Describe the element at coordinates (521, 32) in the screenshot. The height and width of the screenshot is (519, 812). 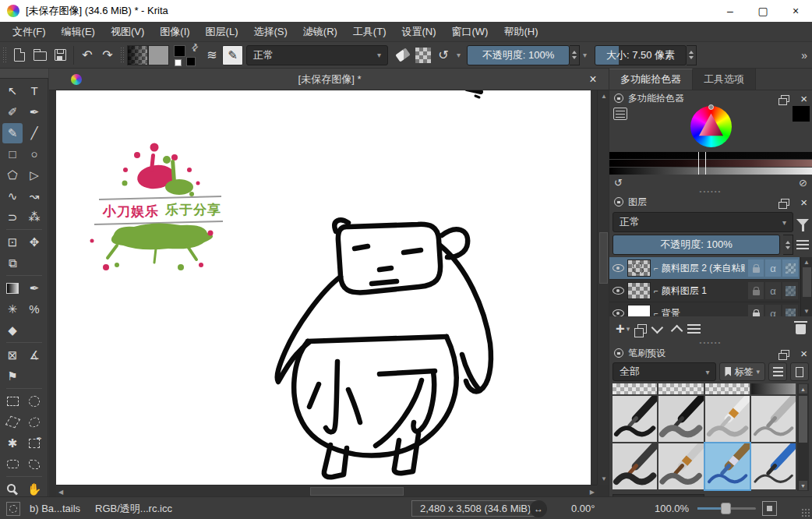
I see `menu-item-10: 帮助(H)` at that location.